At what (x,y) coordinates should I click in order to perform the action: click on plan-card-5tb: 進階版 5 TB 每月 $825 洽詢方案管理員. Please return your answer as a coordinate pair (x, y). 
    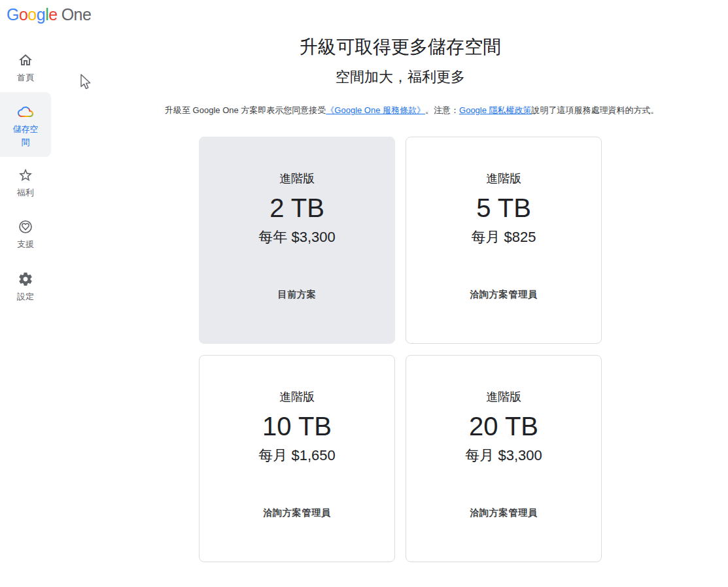
    Looking at the image, I should click on (504, 241).